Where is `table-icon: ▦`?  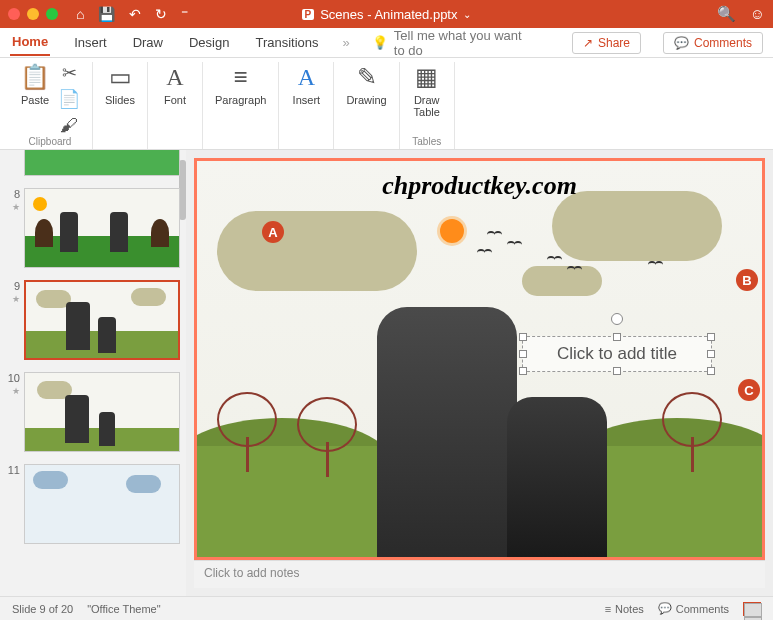
table-icon: ▦ is located at coordinates (427, 77).